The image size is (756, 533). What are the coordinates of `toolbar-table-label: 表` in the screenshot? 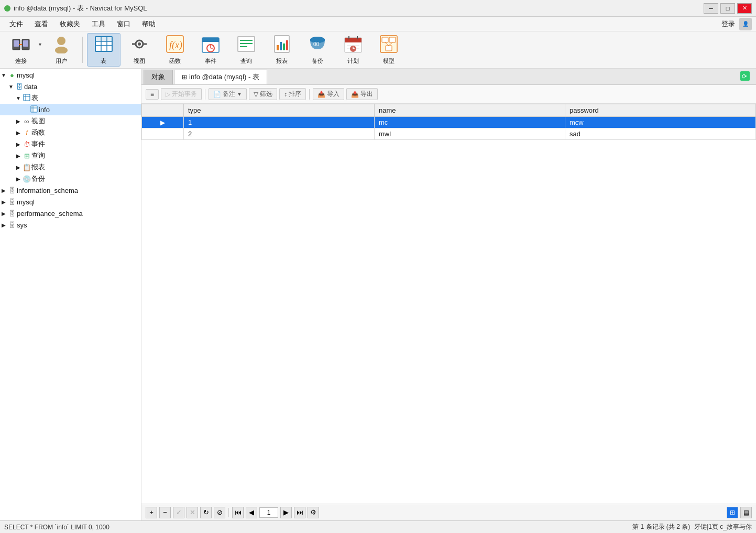 It's located at (104, 61).